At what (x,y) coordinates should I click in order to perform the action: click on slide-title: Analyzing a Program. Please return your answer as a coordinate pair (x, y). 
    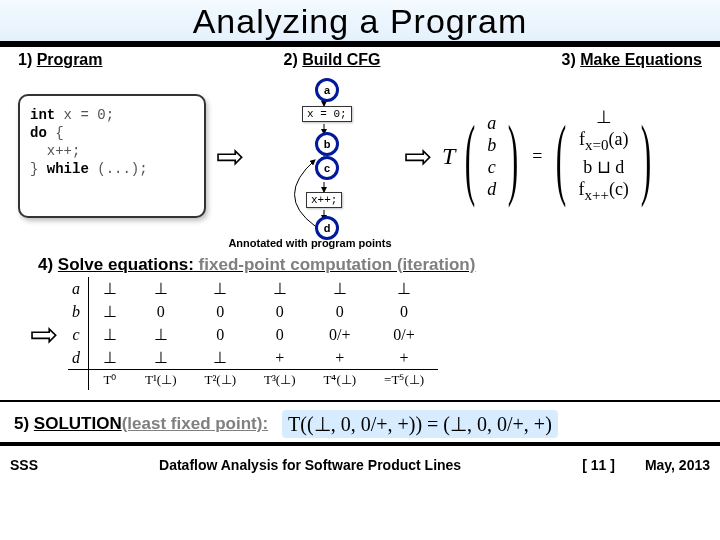
    Looking at the image, I should click on (360, 24).